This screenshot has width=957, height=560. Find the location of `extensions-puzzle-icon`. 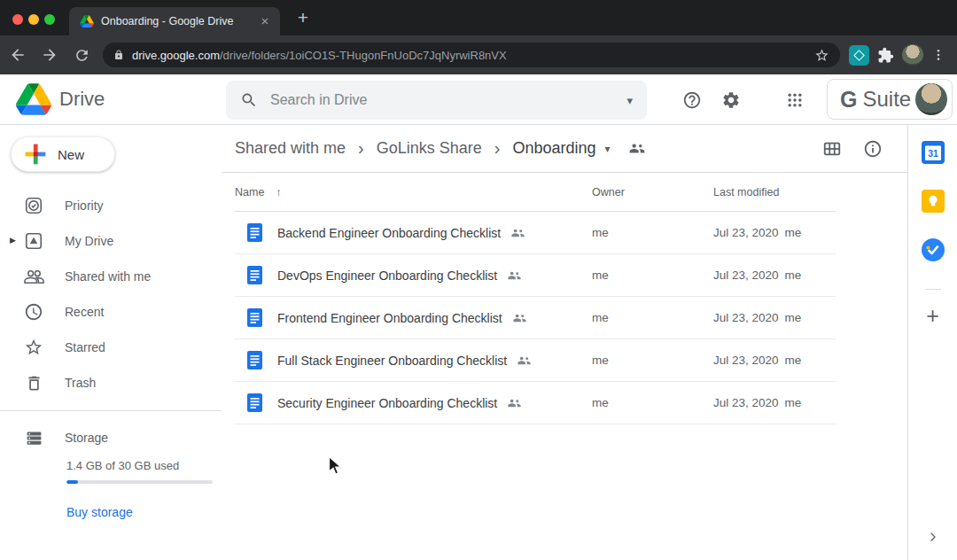

extensions-puzzle-icon is located at coordinates (886, 55).